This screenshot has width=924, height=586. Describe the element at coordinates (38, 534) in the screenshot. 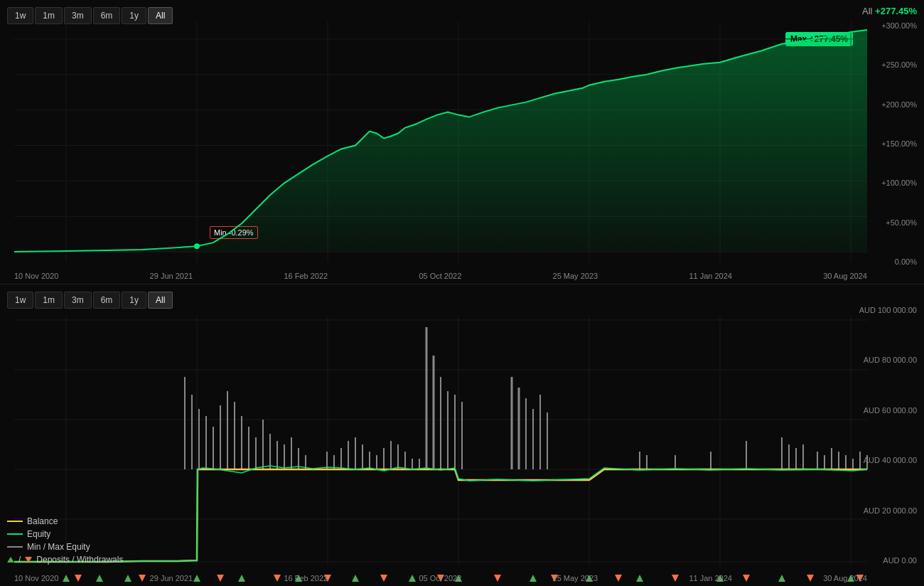

I see `legend-equity-label: Equity` at that location.